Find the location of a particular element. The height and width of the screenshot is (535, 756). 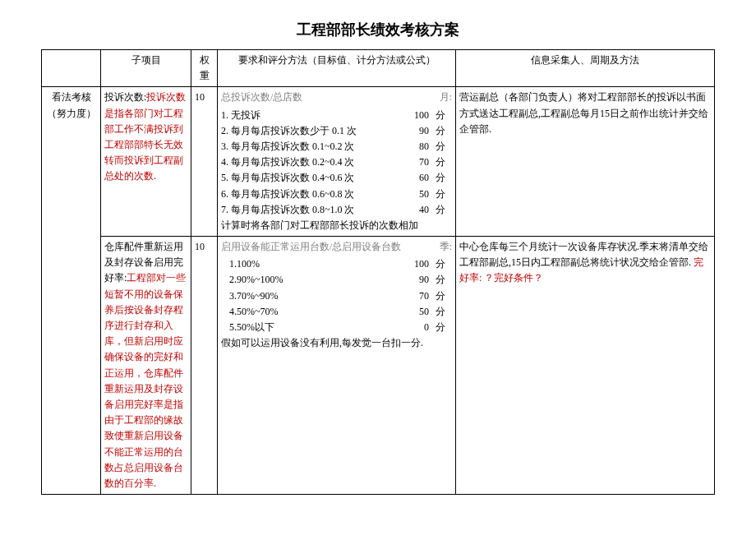

score-label: 5.50%以下 is located at coordinates (312, 327).